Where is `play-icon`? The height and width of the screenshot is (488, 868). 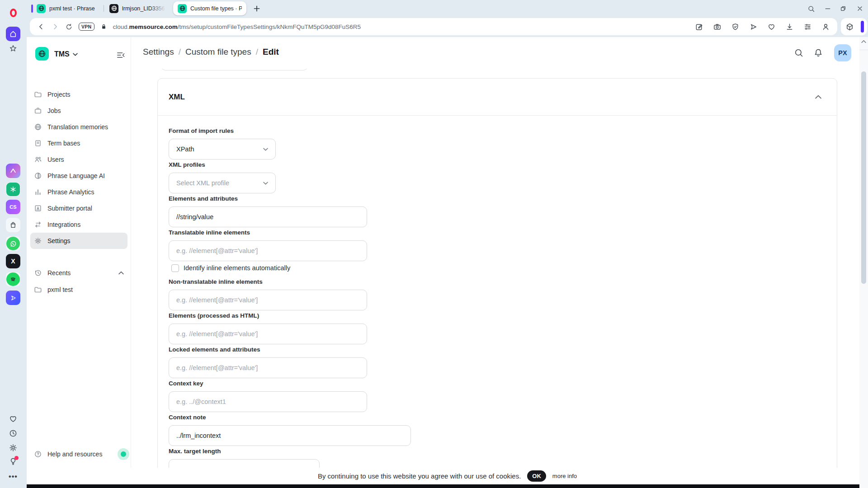 play-icon is located at coordinates (14, 298).